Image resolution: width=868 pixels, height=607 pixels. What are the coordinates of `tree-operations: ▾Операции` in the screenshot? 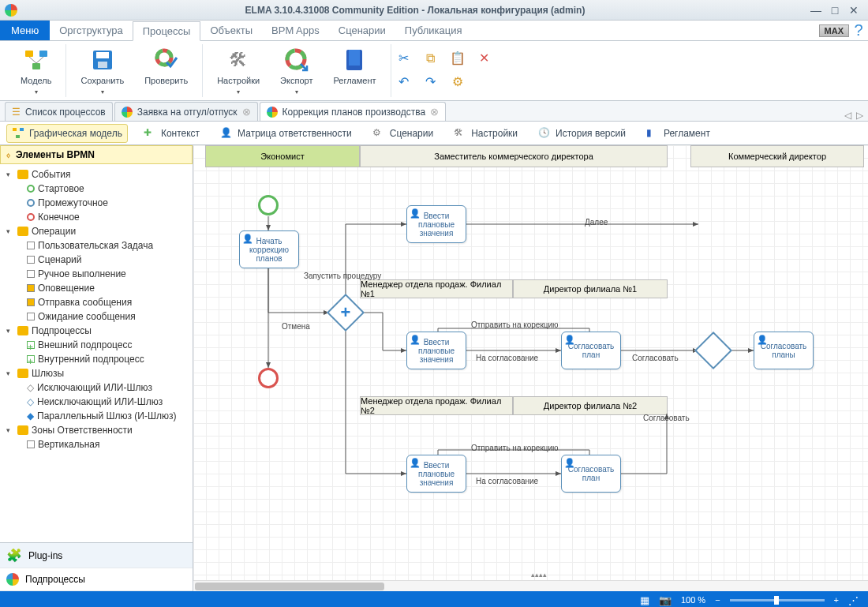 It's located at (96, 231).